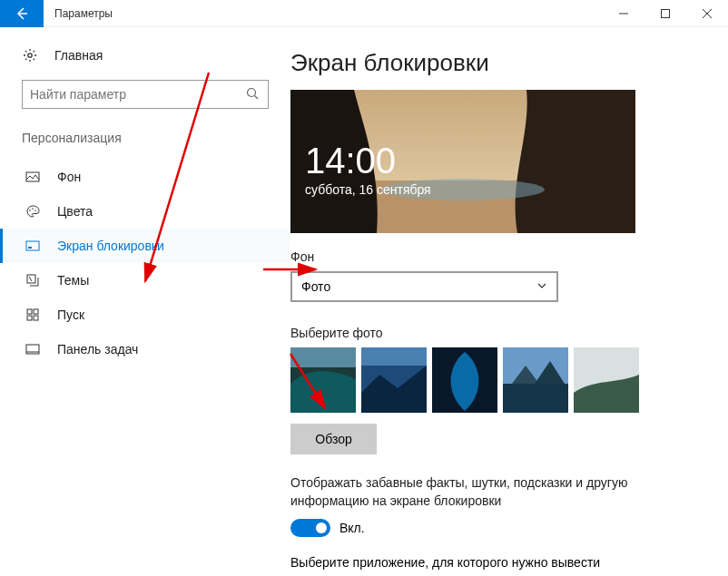 Image resolution: width=728 pixels, height=576 pixels. I want to click on choose-app-label: Выберите приложение, для которого нужно …, so click(500, 562).